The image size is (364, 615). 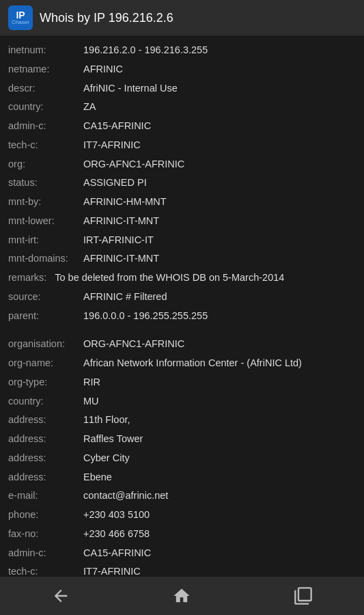 I want to click on row-value: AFRINIC-HM-MNT, so click(x=220, y=202).